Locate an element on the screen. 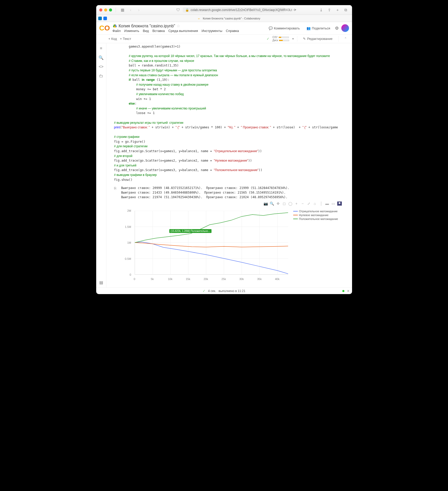 This screenshot has width=448, height=491. menu-инструменты: Инструменты is located at coordinates (212, 31).